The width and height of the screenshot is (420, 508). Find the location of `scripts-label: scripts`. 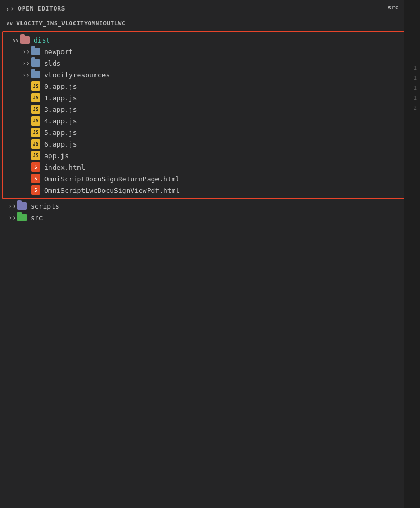

scripts-label: scripts is located at coordinates (45, 206).